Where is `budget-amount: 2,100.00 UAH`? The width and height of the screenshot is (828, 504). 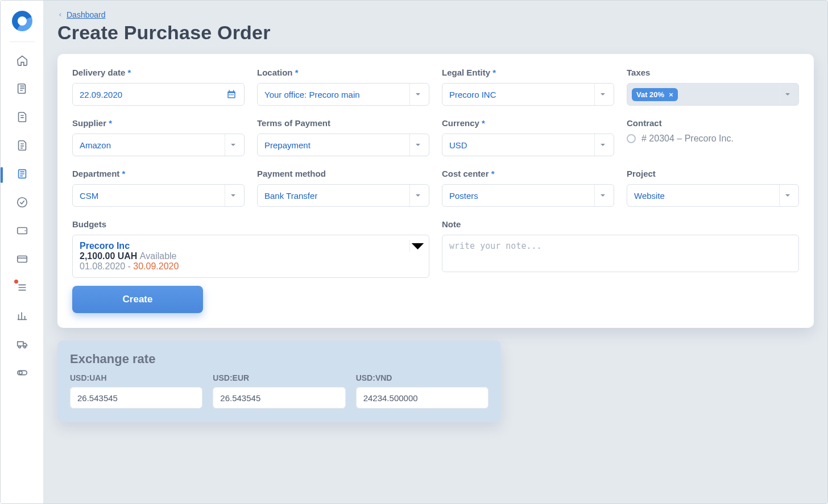 budget-amount: 2,100.00 UAH is located at coordinates (108, 256).